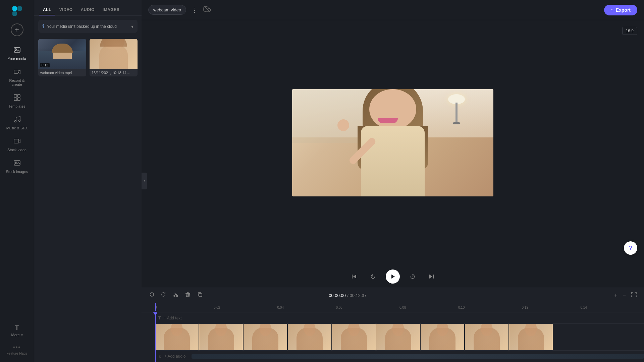 Image resolution: width=644 pixels, height=362 pixels. Describe the element at coordinates (393, 277) in the screenshot. I see `play-button` at that location.